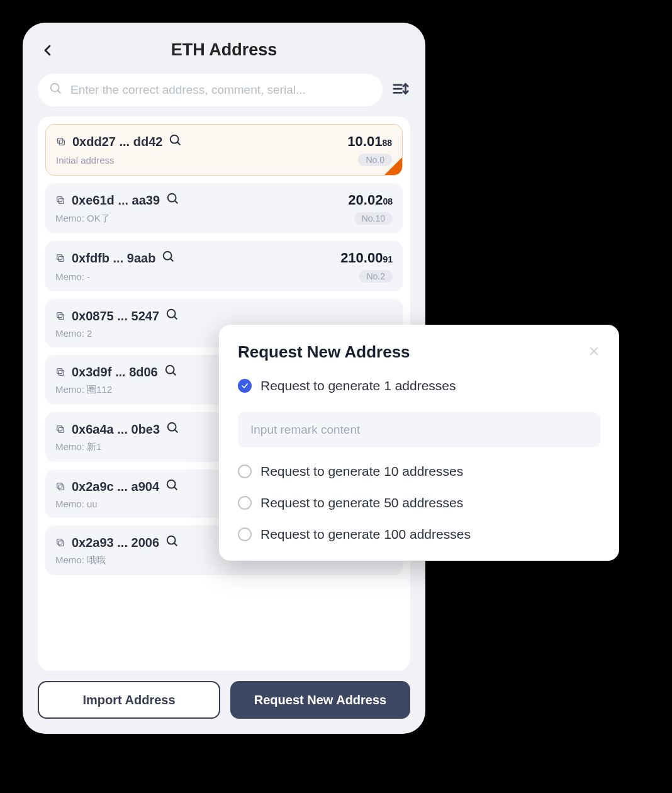  I want to click on generate-option: Request to generate 100 addresses, so click(419, 534).